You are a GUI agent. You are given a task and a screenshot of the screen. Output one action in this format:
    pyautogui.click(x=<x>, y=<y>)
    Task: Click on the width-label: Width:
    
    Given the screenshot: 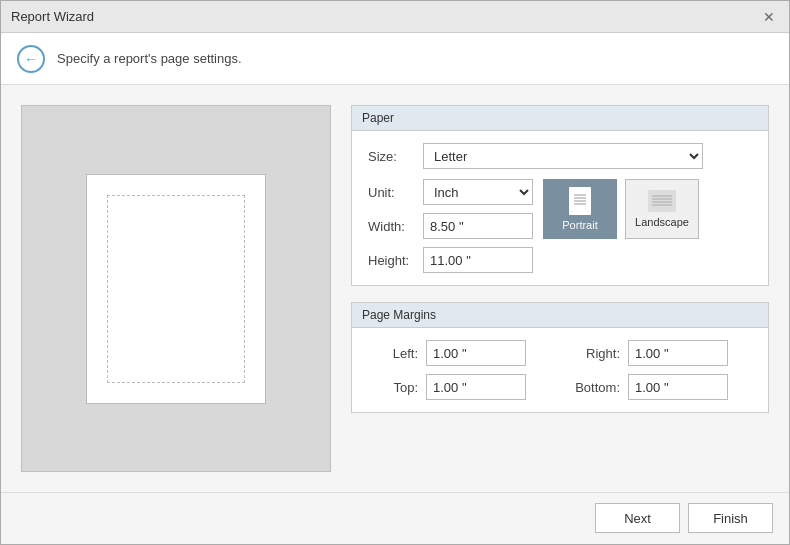 What is the action you would take?
    pyautogui.click(x=396, y=226)
    